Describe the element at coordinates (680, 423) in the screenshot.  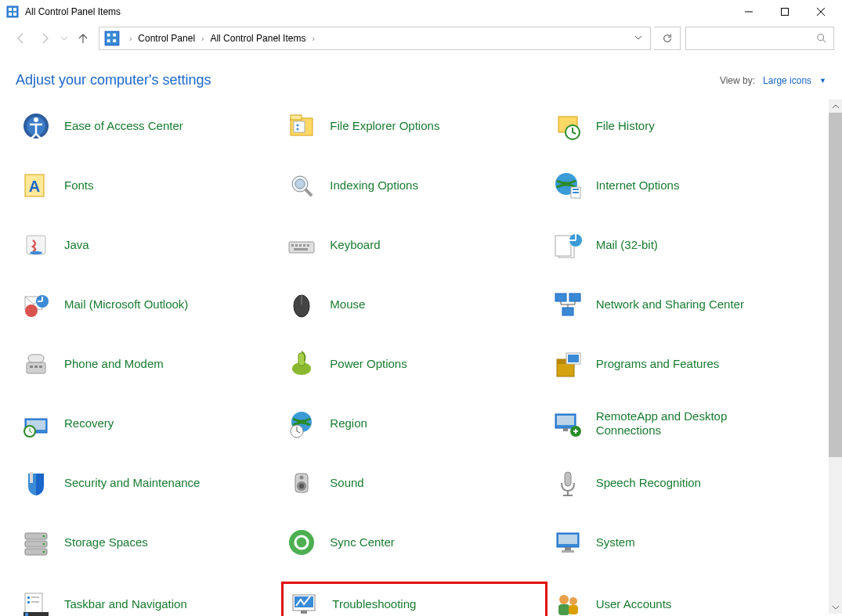
I see `control-panel-item-remoteapp: RemoteApp and Desktop Connections` at that location.